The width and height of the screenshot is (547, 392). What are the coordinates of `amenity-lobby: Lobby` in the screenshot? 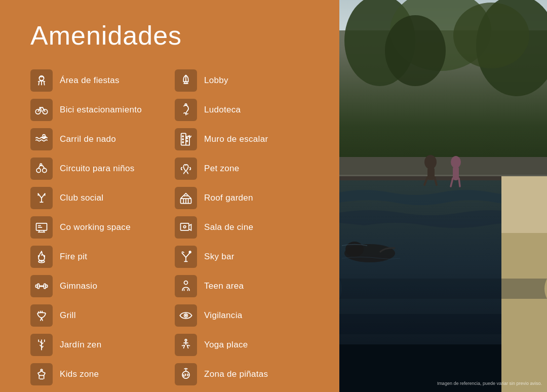 It's located at (242, 81).